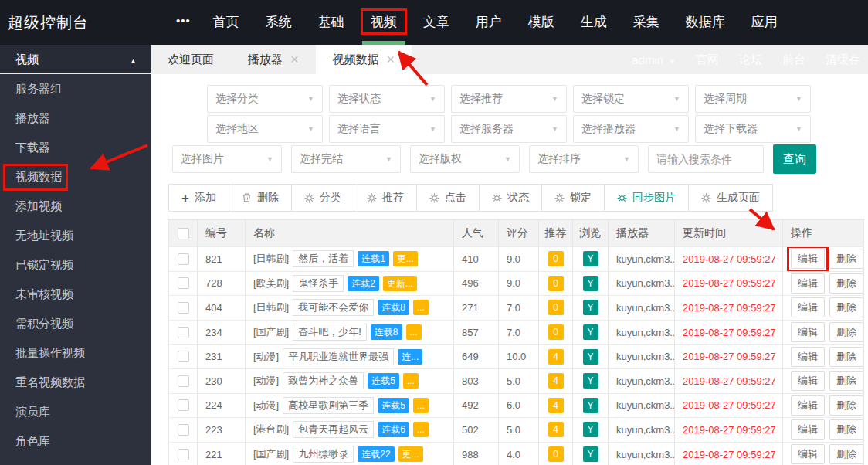 This screenshot has width=868, height=465. I want to click on sidebar-item: 角色库, so click(76, 441).